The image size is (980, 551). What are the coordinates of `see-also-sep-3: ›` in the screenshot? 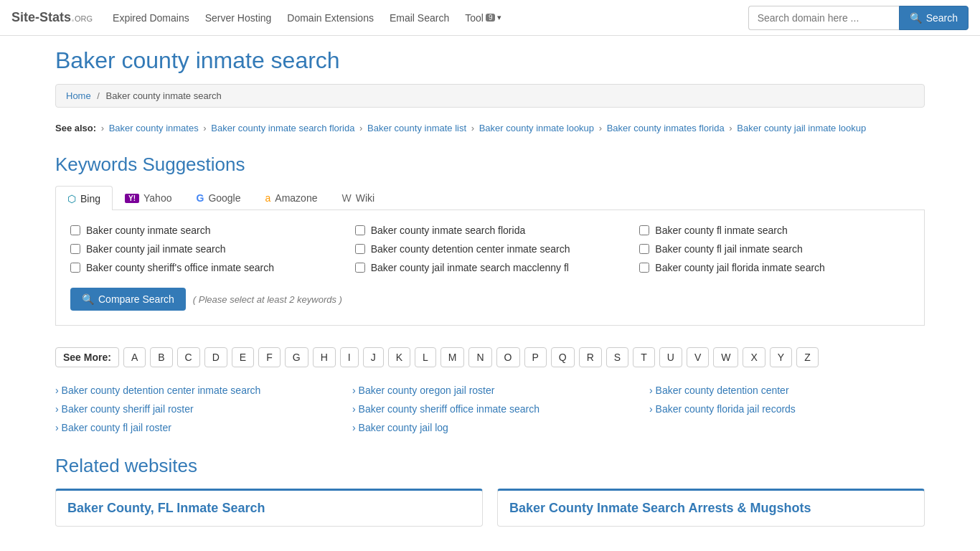 It's located at (473, 128).